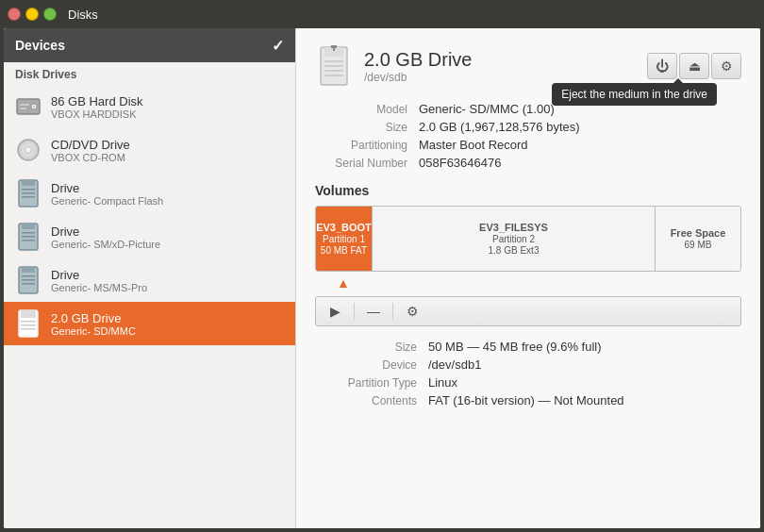 The image size is (764, 532). Describe the element at coordinates (418, 77) in the screenshot. I see `drive-dev: /dev/sdb` at that location.